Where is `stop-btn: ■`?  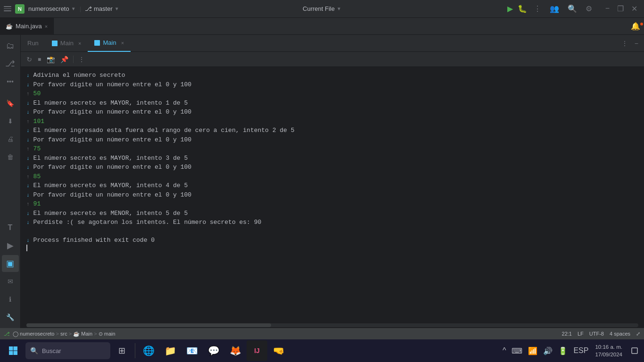 stop-btn: ■ is located at coordinates (40, 59).